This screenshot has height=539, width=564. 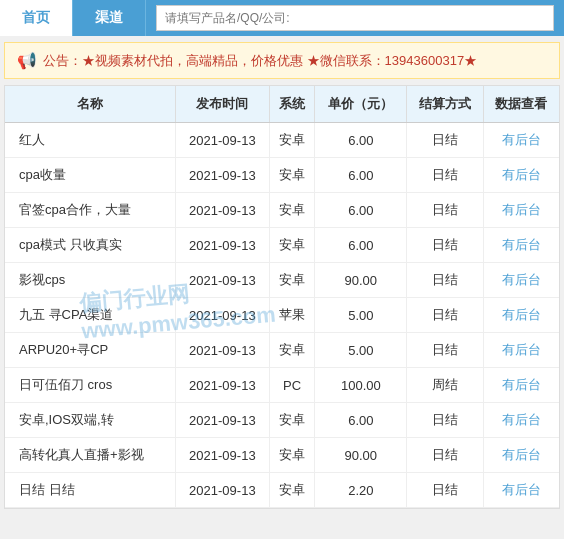 What do you see at coordinates (292, 386) in the screenshot?
I see `cell-system: PC` at bounding box center [292, 386].